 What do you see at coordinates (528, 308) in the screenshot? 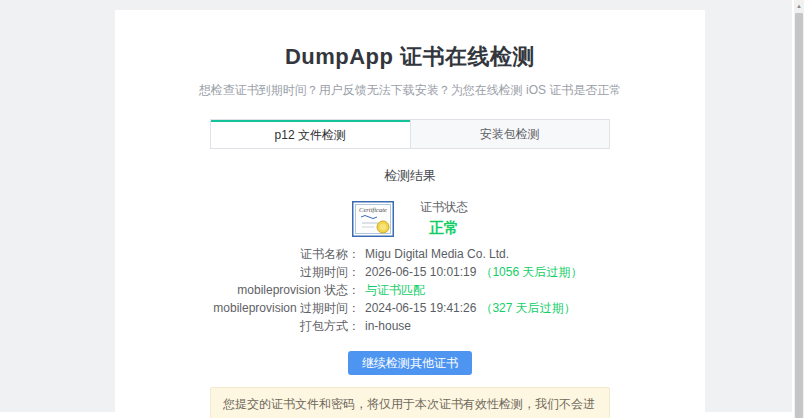
I see `detail-extra-green: （327 天后过期）` at bounding box center [528, 308].